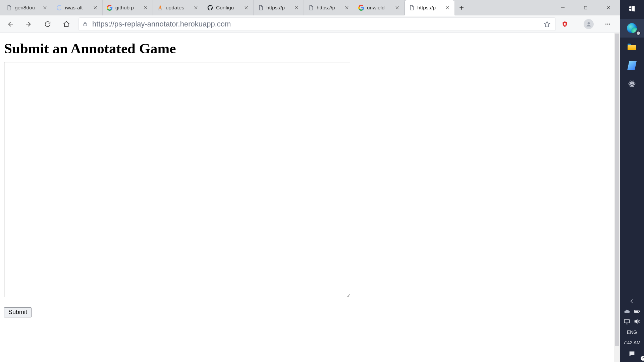 This screenshot has height=362, width=644. Describe the element at coordinates (632, 47) in the screenshot. I see `taskbar-explorer-button` at that location.